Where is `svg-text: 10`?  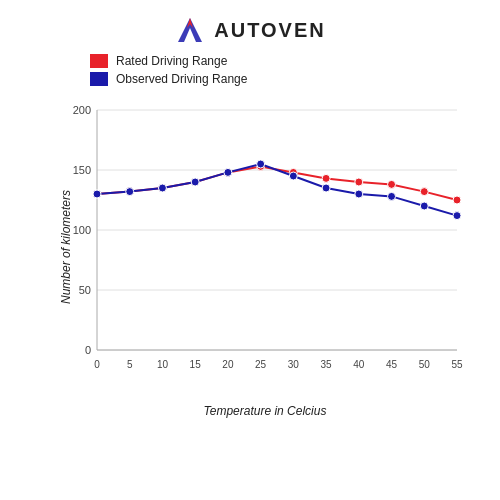 svg-text: 10 is located at coordinates (163, 364).